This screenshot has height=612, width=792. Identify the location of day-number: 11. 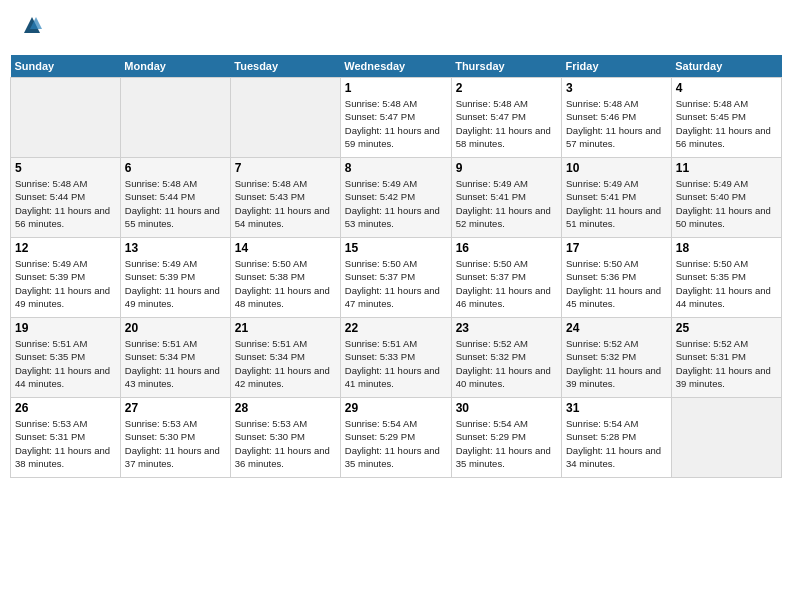
(726, 168).